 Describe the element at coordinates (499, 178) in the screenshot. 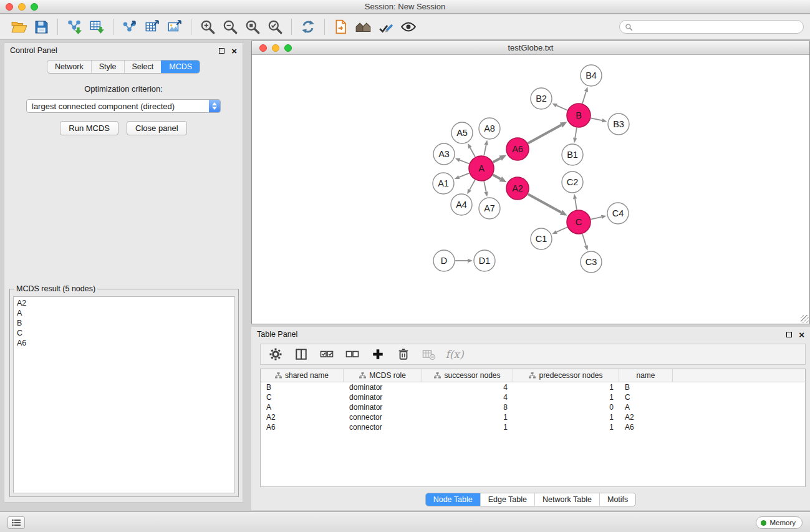

I see `network-edge-A-A2` at that location.